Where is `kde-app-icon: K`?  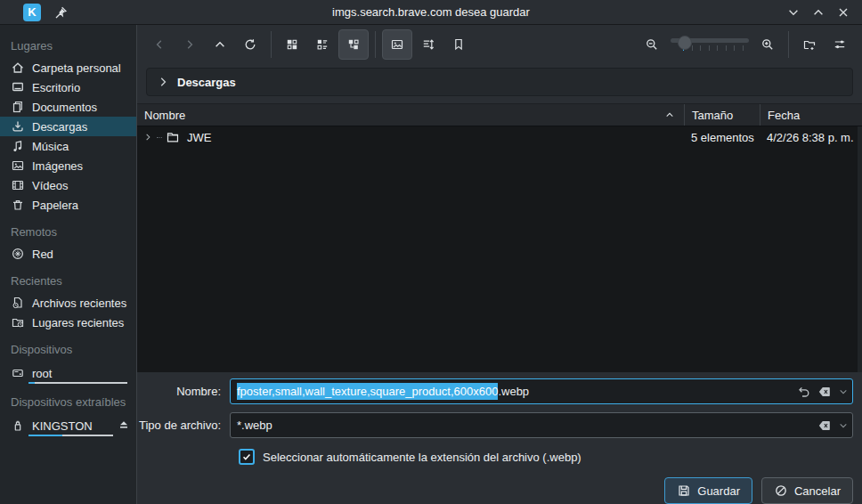 kde-app-icon: K is located at coordinates (32, 12).